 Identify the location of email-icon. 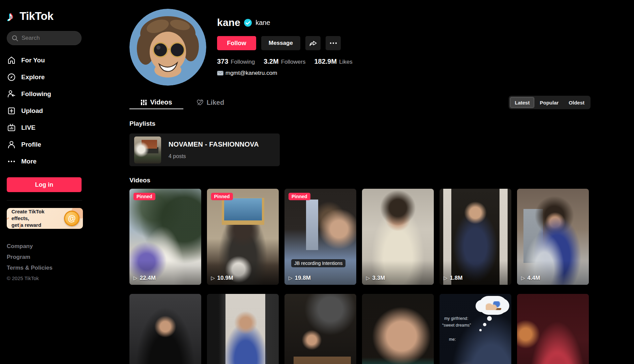
(220, 73).